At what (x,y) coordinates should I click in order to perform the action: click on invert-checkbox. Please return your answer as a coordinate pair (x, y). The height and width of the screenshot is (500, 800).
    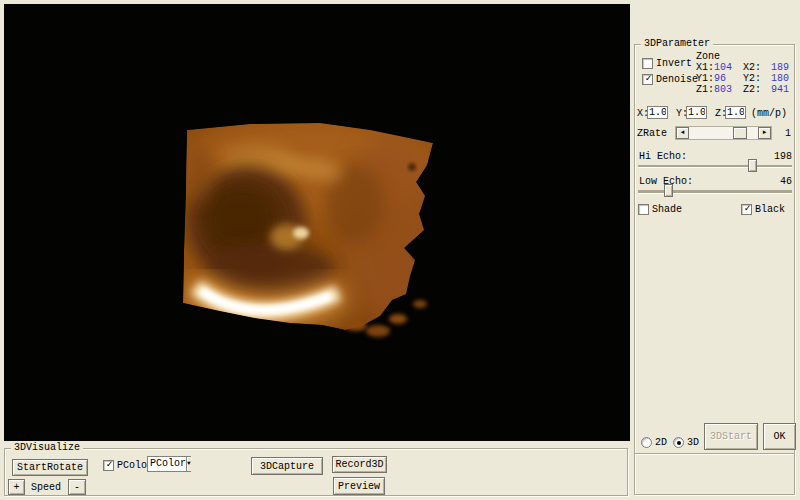
    Looking at the image, I should click on (648, 64).